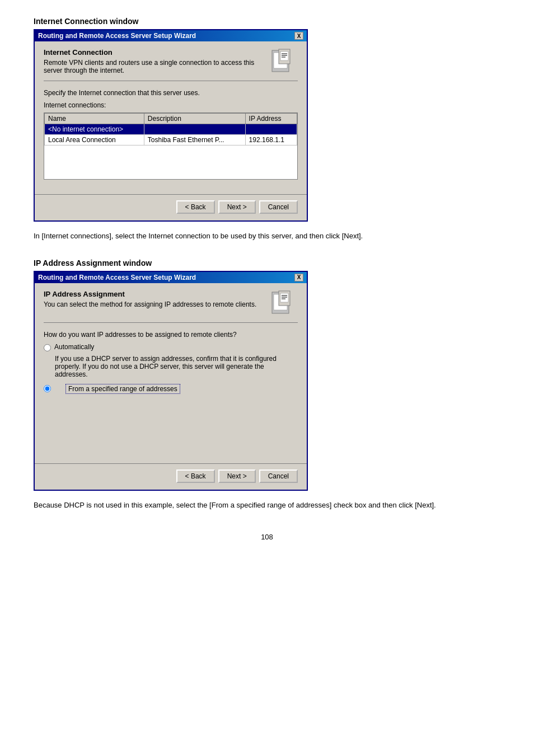  Describe the element at coordinates (171, 389) in the screenshot. I see `range-radio-item: From a specified range of addresses` at that location.